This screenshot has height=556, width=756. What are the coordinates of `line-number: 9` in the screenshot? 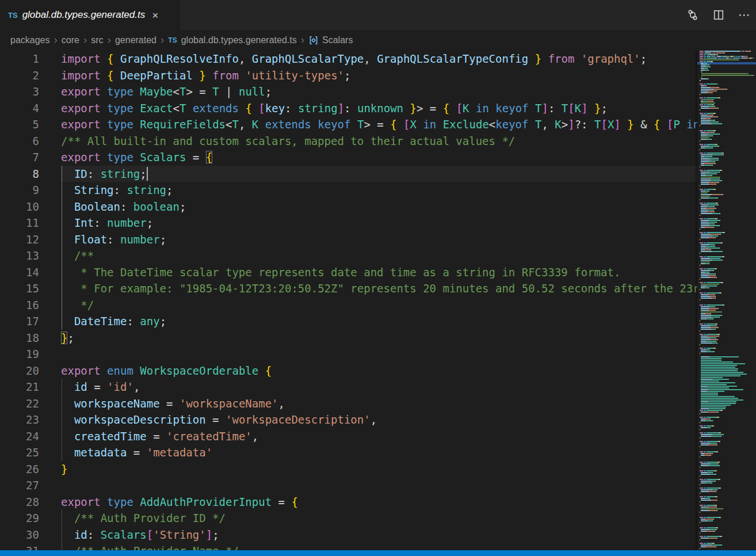 It's located at (20, 190).